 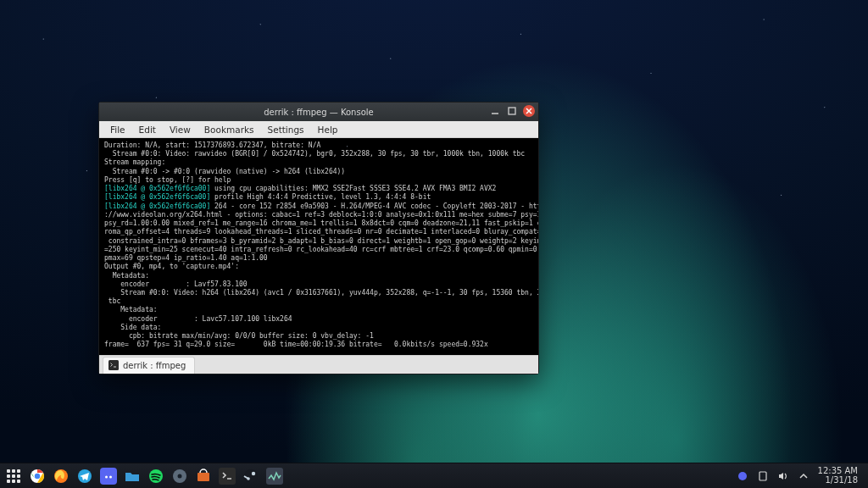 What do you see at coordinates (783, 476) in the screenshot?
I see `volume-icon` at bounding box center [783, 476].